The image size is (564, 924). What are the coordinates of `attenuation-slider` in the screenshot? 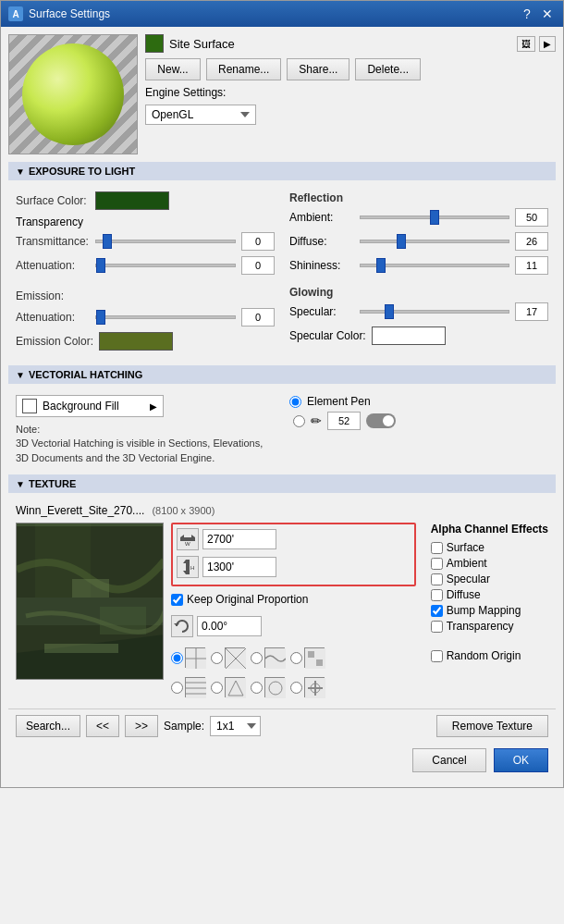 It's located at (166, 265).